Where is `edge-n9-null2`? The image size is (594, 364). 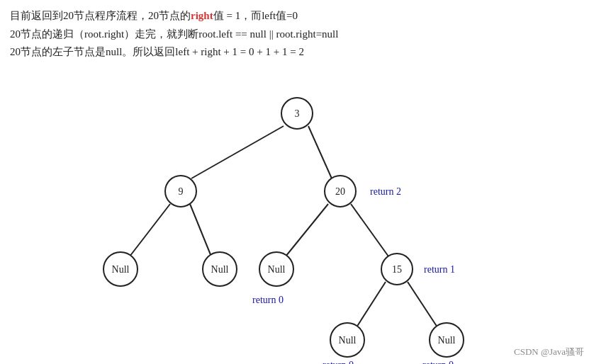 edge-n9-null2 is located at coordinates (201, 230).